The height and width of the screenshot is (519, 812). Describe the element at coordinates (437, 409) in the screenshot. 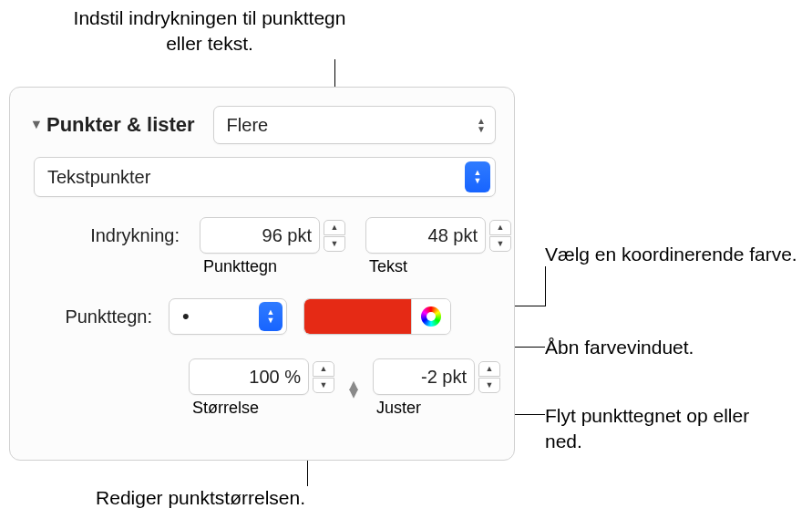

I see `align-sublabel: Juster` at that location.